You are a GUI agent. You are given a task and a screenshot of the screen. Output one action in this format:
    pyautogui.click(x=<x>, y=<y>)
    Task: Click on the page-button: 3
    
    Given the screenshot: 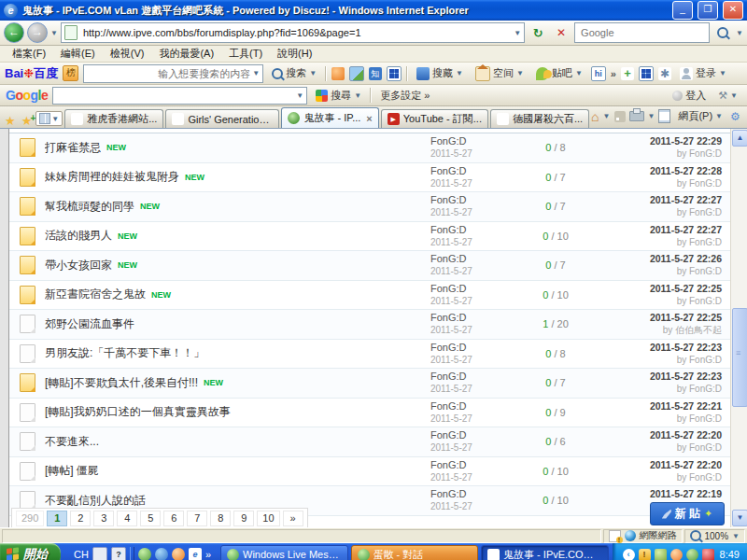 What is the action you would take?
    pyautogui.click(x=104, y=519)
    